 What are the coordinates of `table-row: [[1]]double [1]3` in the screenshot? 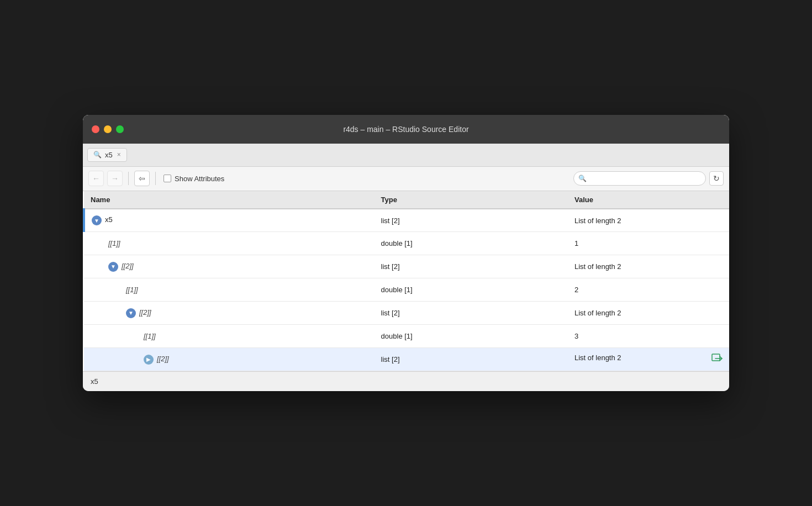 It's located at (407, 336).